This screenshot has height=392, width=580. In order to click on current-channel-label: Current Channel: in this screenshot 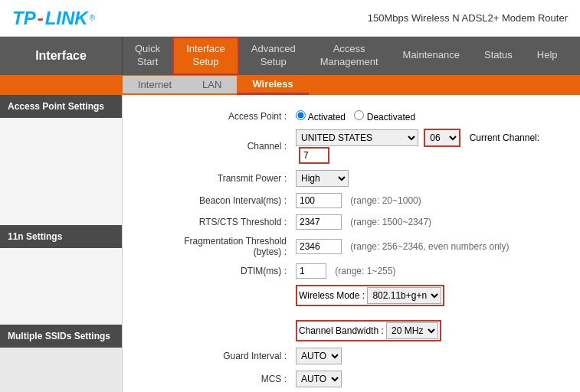, I will do `click(504, 138)`.